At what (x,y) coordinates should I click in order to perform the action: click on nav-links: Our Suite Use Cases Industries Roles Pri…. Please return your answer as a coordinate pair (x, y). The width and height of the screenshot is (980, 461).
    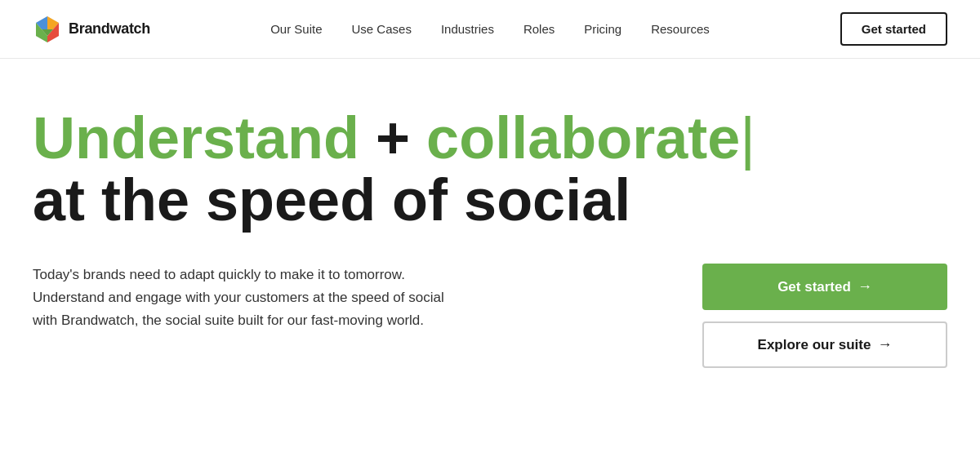
    Looking at the image, I should click on (490, 29).